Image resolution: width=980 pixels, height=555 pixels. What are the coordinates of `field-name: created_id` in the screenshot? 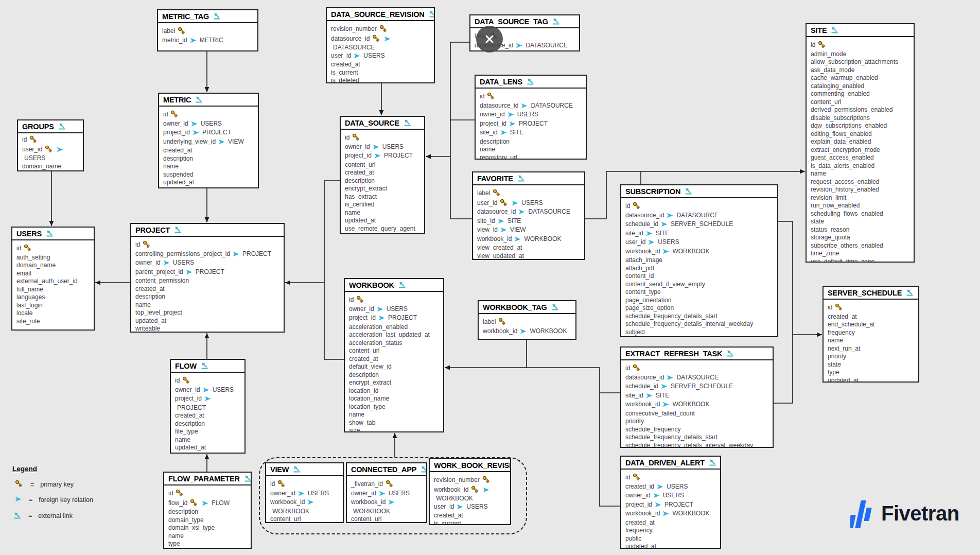 It's located at (640, 487).